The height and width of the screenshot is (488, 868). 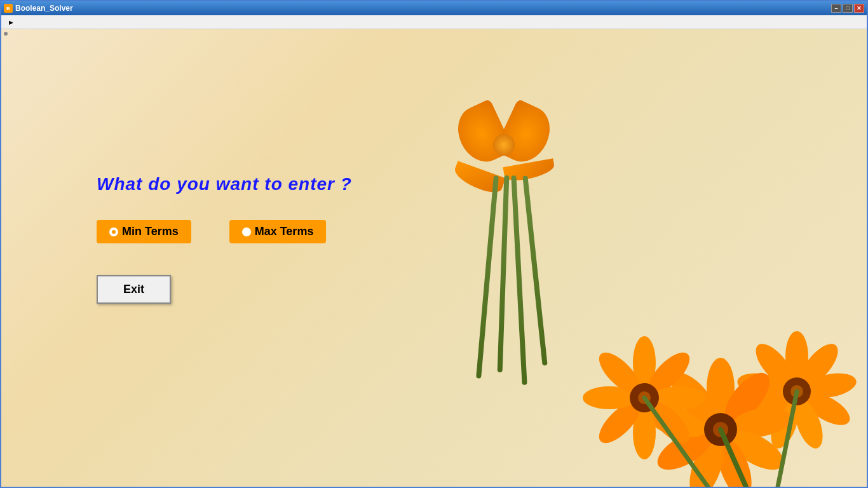 I want to click on min-terms-label: Min Terms, so click(x=150, y=231).